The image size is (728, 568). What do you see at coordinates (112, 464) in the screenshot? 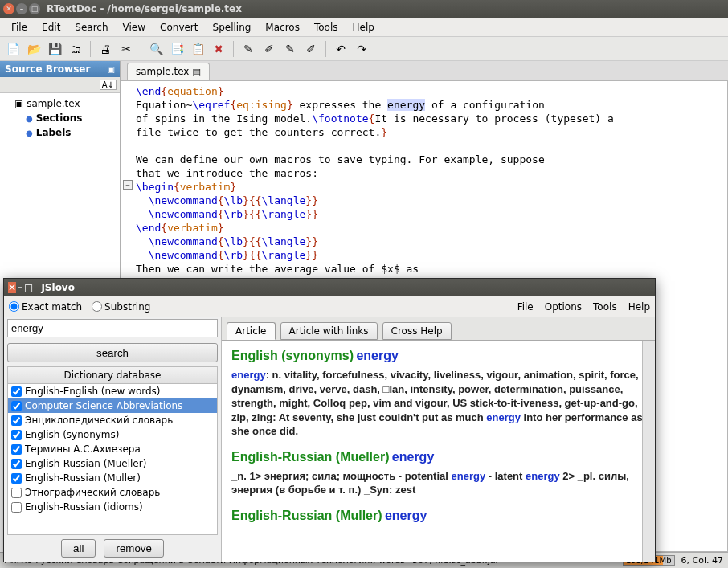
I see `db-row: English-Russian (Mueller)` at bounding box center [112, 464].